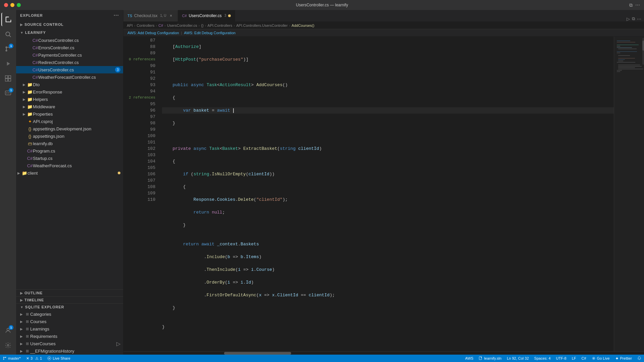 The image size is (644, 362). What do you see at coordinates (70, 143) in the screenshot?
I see `file-learnifydb: 🗃 learnify.db` at bounding box center [70, 143].